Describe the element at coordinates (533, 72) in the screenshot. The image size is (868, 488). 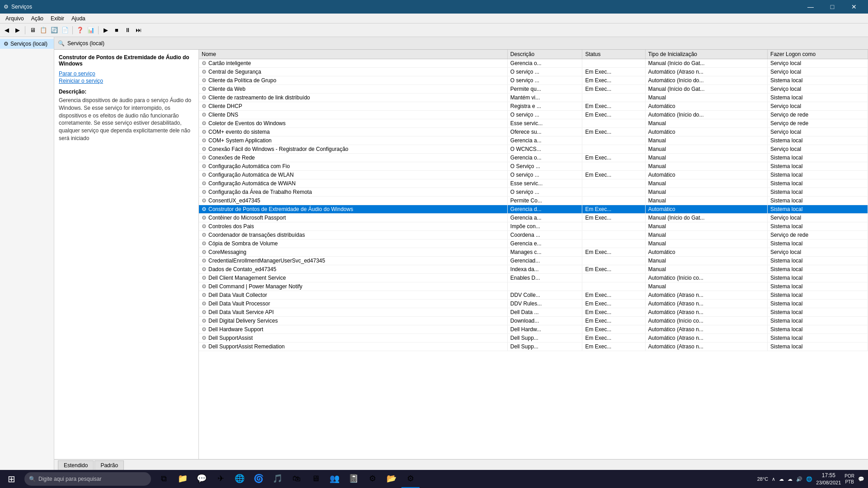
I see `table-row: ⚙Central de SegurançaO serviço ...Em Exe…` at that location.